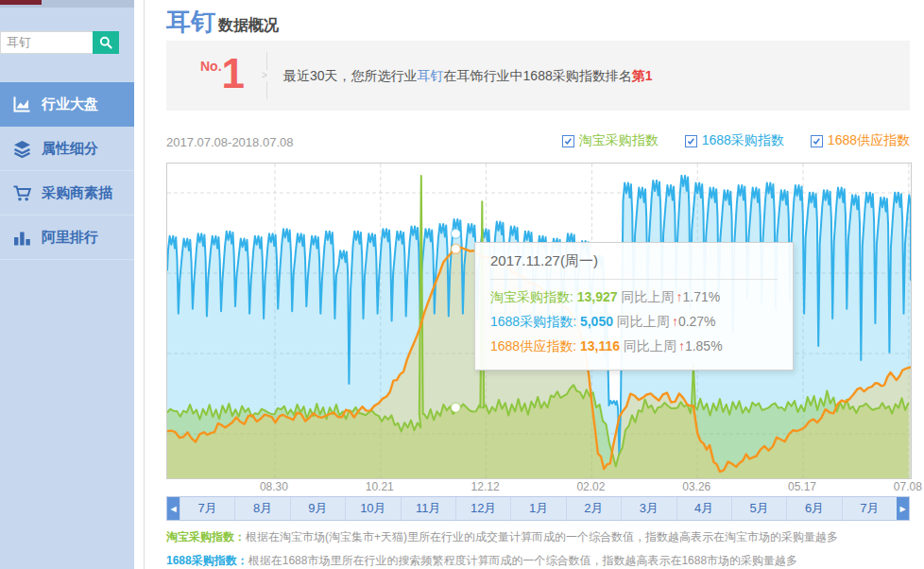 The height and width of the screenshot is (569, 924). What do you see at coordinates (70, 149) in the screenshot?
I see `sidebar-item-label: 属性细分` at bounding box center [70, 149].